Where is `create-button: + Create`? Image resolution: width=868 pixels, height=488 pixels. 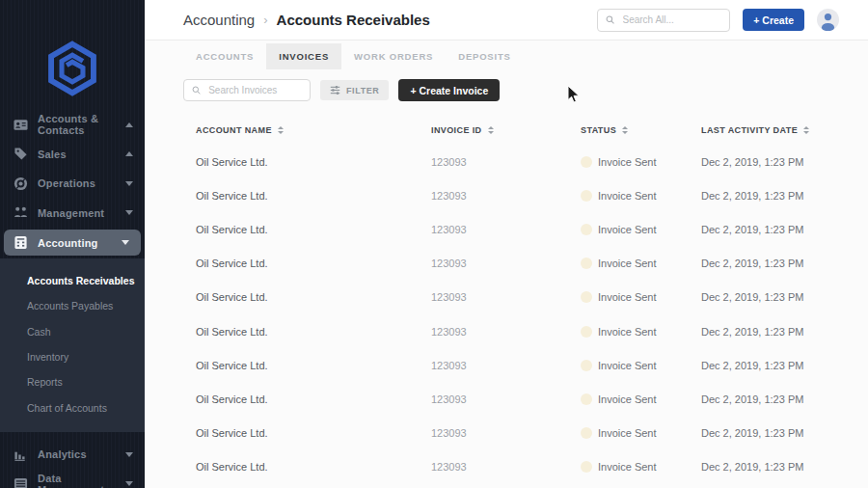 create-button: + Create is located at coordinates (773, 19).